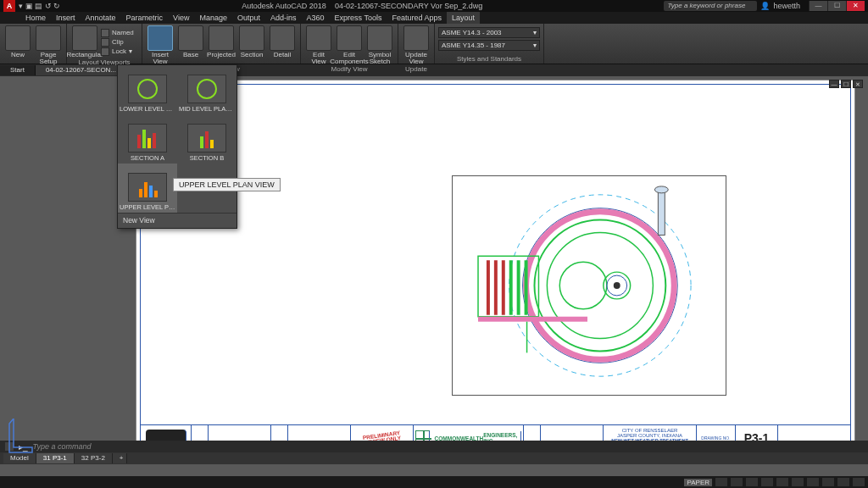  I want to click on file-name: 04-02-12067-SECONDARY Vor Sep_2.dwg, so click(409, 6).